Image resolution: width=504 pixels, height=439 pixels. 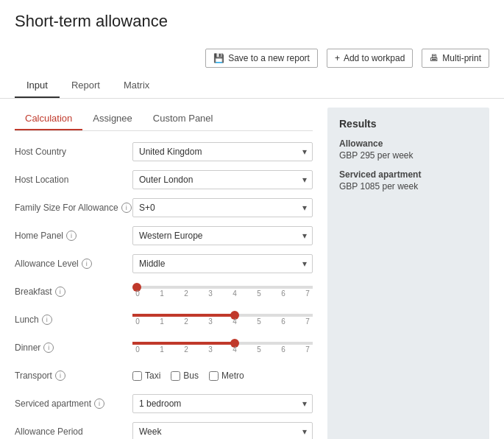 What do you see at coordinates (222, 293) in the screenshot?
I see `breakfast-slider-labels: 01234567` at bounding box center [222, 293].